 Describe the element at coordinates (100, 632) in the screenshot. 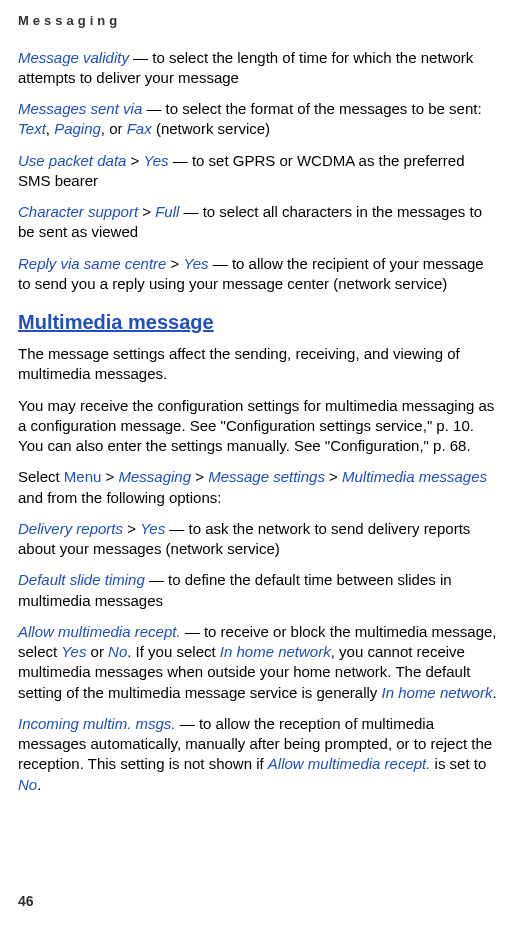

I see `term: Allow multimedia recept.` at that location.